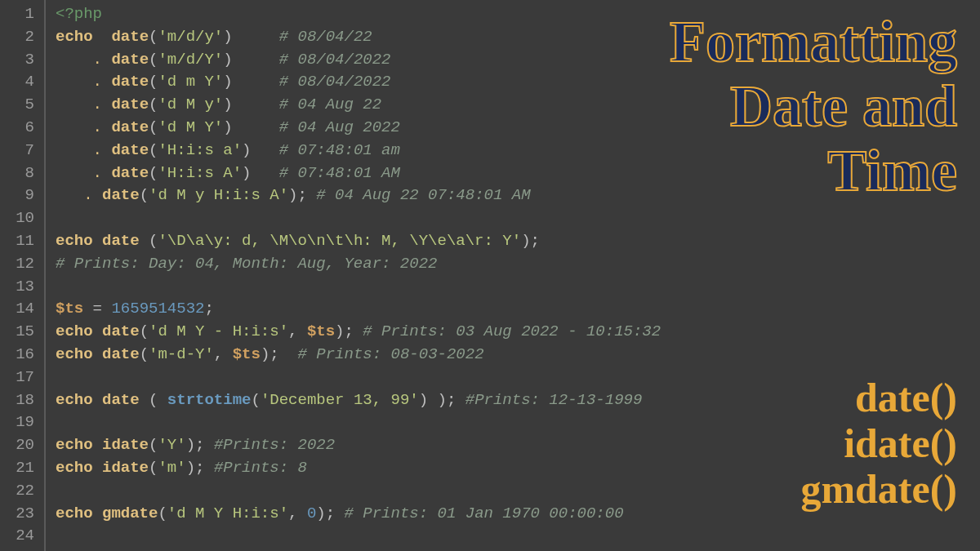  I want to click on string: 'm', so click(172, 468).